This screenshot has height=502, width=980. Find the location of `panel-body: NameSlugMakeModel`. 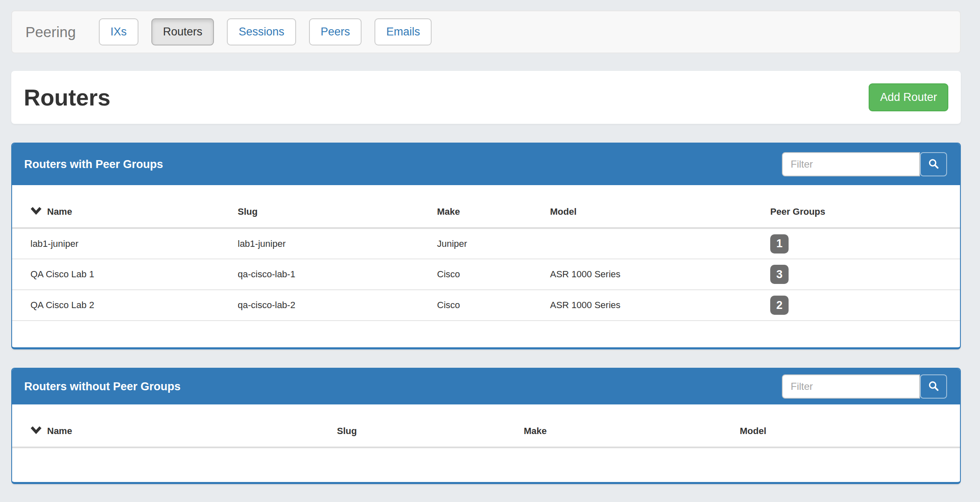

panel-body: NameSlugMakeModel is located at coordinates (486, 443).